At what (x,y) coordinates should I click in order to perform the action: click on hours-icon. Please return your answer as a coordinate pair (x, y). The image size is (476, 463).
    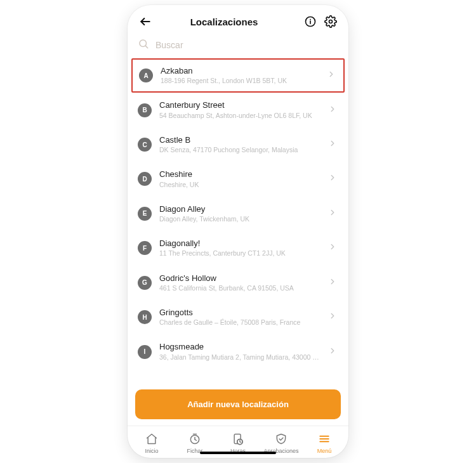
    Looking at the image, I should click on (238, 439).